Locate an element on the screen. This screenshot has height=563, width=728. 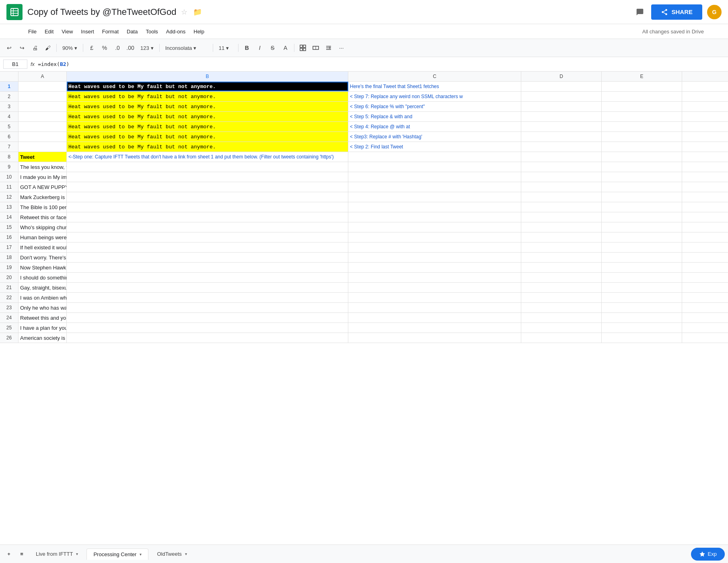
cell-e13 is located at coordinates (642, 207).